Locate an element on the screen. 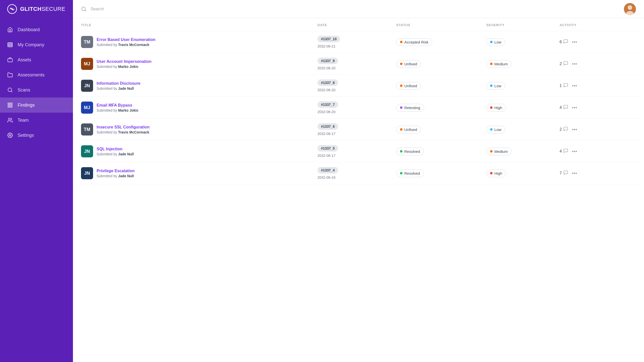 The width and height of the screenshot is (644, 362). search-input is located at coordinates (222, 9).